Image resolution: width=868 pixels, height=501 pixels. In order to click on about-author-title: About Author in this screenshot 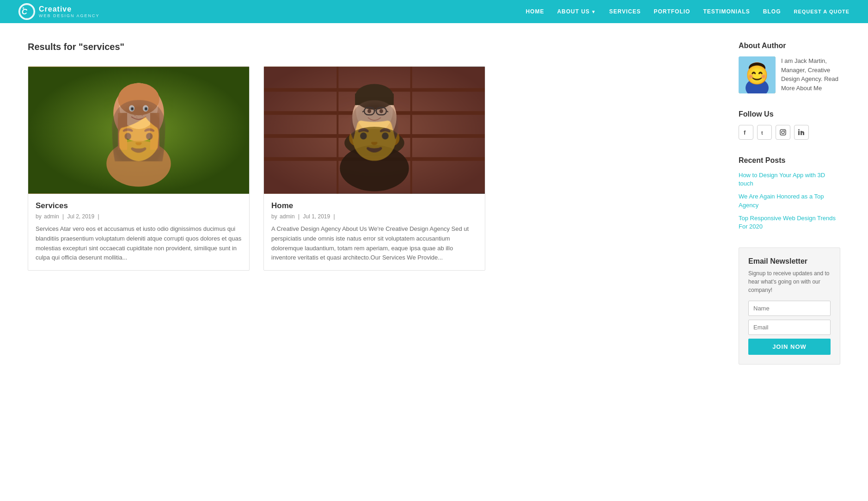, I will do `click(789, 46)`.